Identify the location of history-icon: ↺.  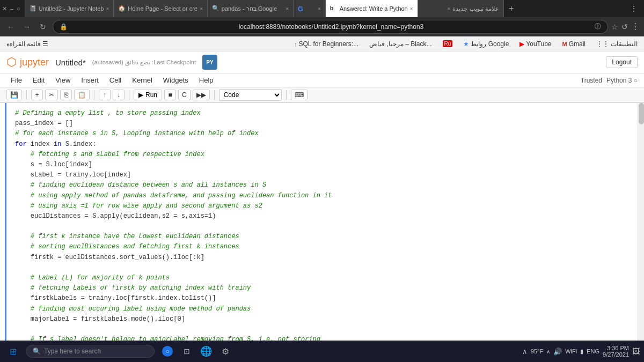
(625, 27).